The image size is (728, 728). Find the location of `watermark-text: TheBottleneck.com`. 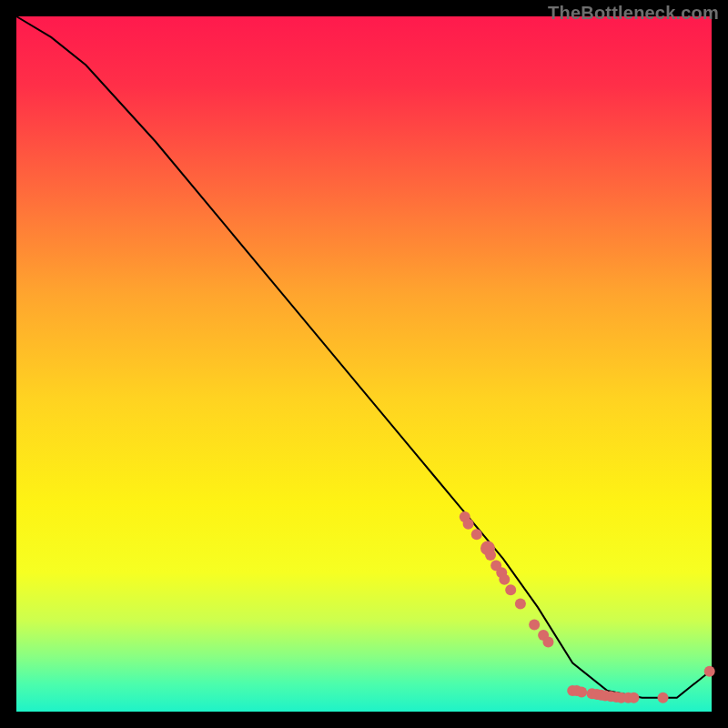

watermark-text: TheBottleneck.com is located at coordinates (633, 13).